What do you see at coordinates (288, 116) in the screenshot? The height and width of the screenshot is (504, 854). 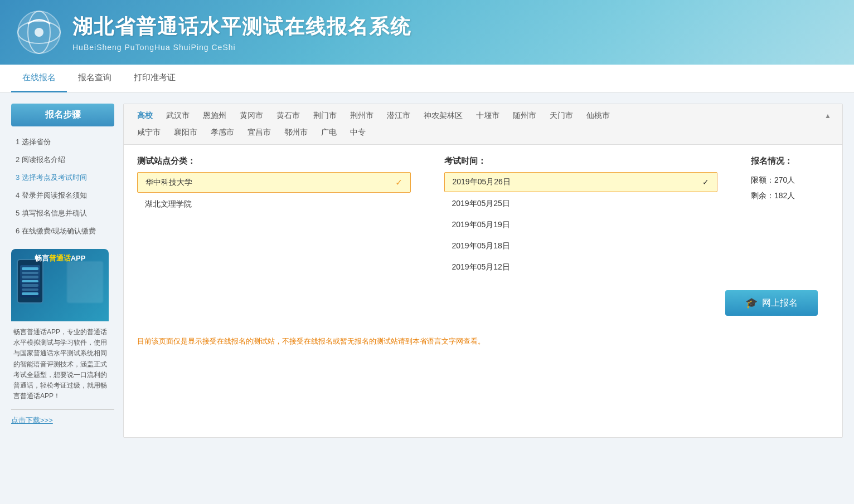 I see `city-tab-huangshi: 黄石市` at bounding box center [288, 116].